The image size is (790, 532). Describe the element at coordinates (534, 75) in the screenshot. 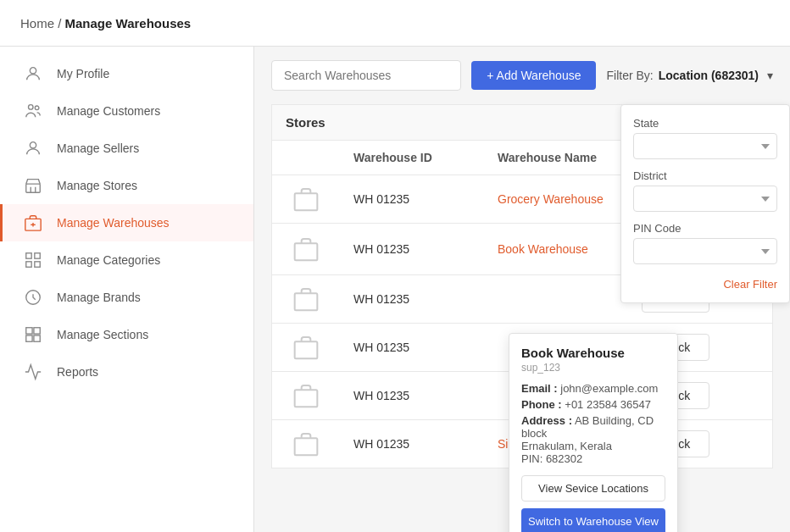

I see `add-warehouse-button: + Add Warehouse` at that location.